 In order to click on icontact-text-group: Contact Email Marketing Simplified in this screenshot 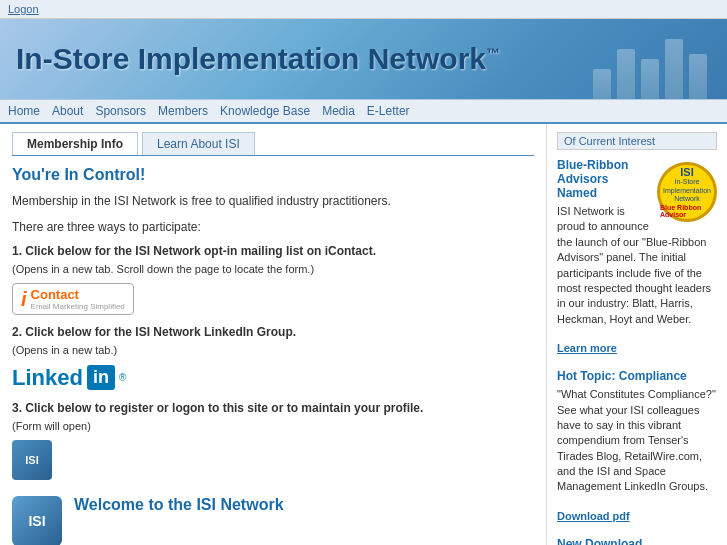, I will do `click(78, 299)`.